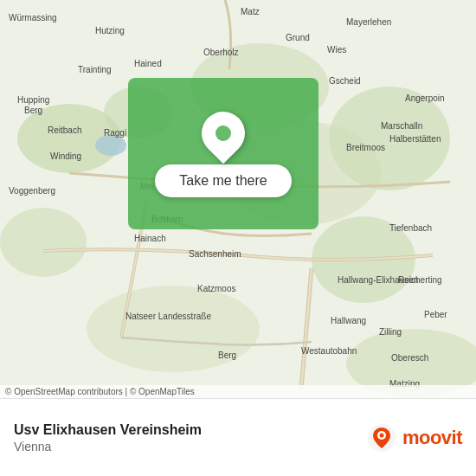 This screenshot has width=476, height=476. I want to click on take-me-there-button: Take me there, so click(223, 181).